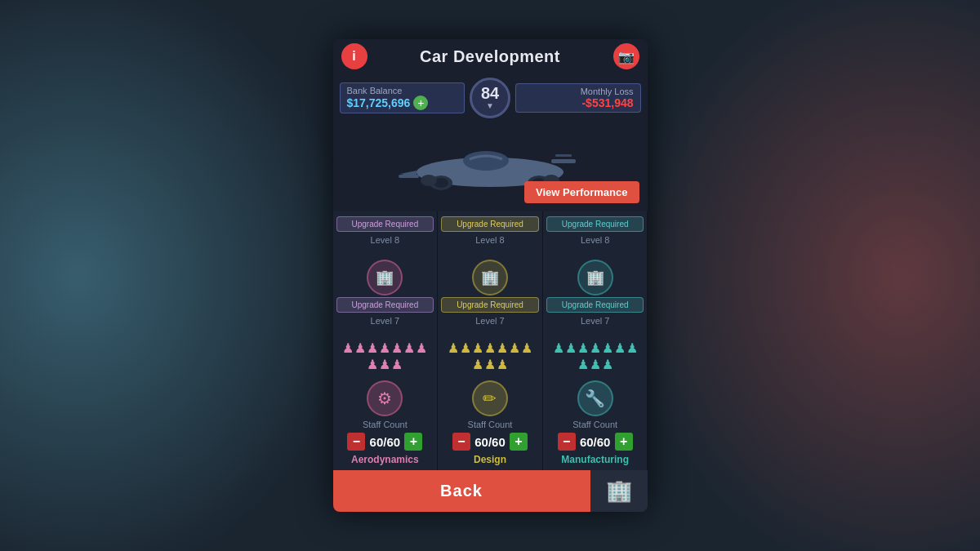 The height and width of the screenshot is (551, 980). I want to click on mfg-count-value: 60/60, so click(595, 442).